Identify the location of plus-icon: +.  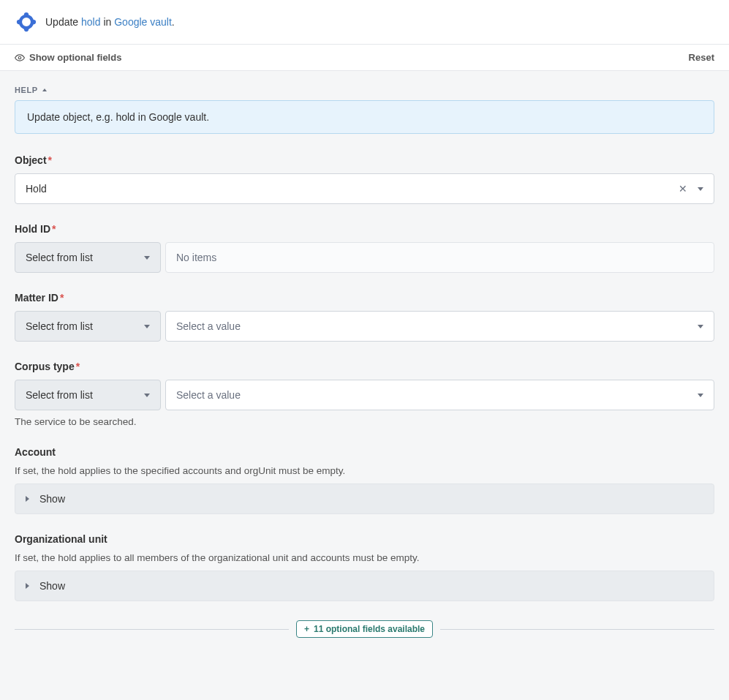
(307, 629).